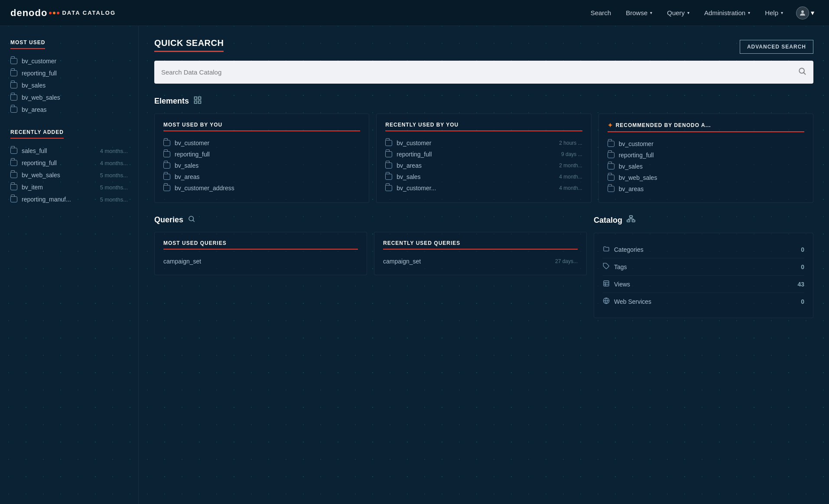  I want to click on card-item-label: reporting_full, so click(636, 155).